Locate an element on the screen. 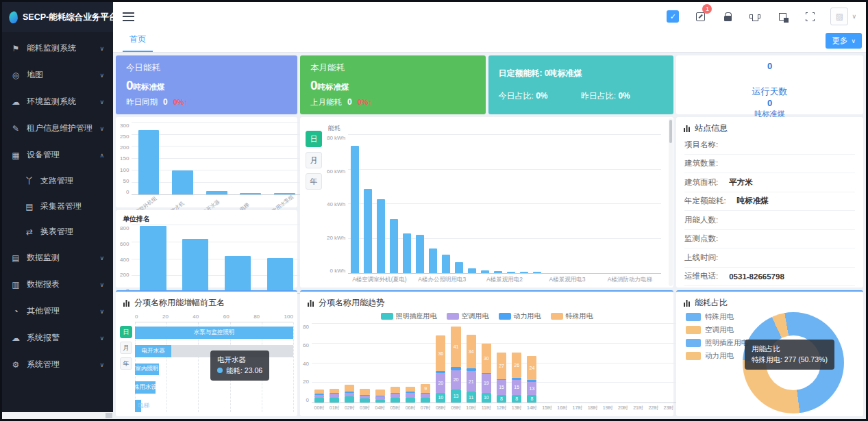 This screenshot has height=421, width=868. card-today-energy: 今日能耗 0吨标准煤 昨日同期0 0%↑ is located at coordinates (207, 85).